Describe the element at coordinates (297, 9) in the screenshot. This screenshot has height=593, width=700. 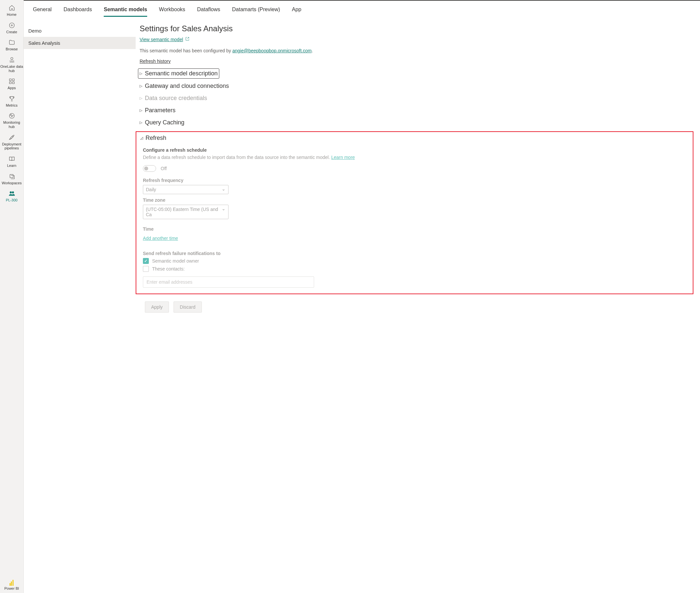
I see `tab-app: App` at that location.